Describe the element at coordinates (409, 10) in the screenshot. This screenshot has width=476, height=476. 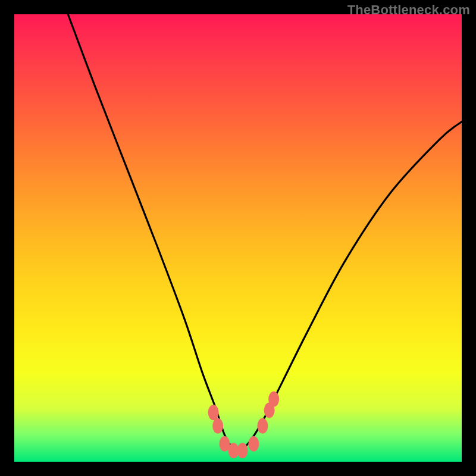
I see `watermark-text: TheBottleneck.com` at that location.